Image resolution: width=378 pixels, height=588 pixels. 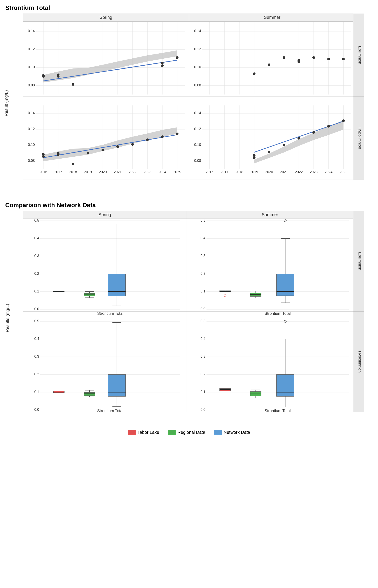 I want to click on chart1-y-label: Result (mg/L), so click(x=6, y=103).